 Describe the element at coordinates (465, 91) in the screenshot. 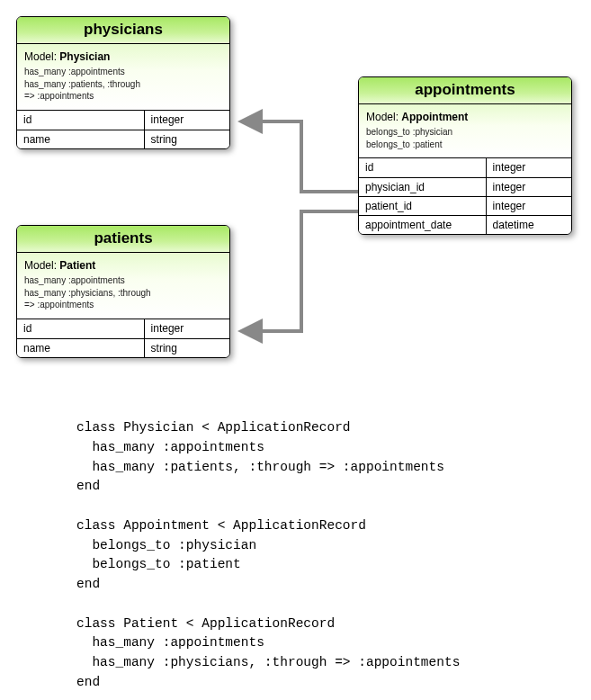

I see `entity-title: appointments` at that location.